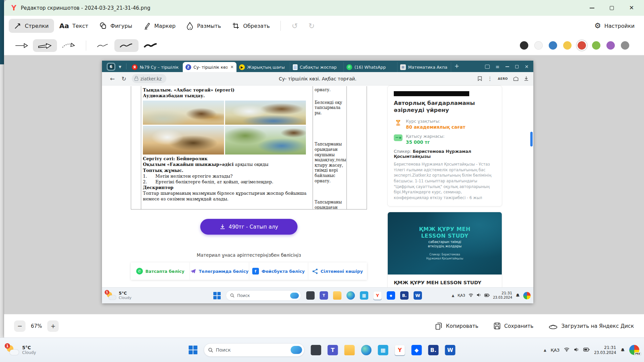 The image size is (644, 362). Describe the element at coordinates (524, 46) in the screenshot. I see `color-black` at that location.